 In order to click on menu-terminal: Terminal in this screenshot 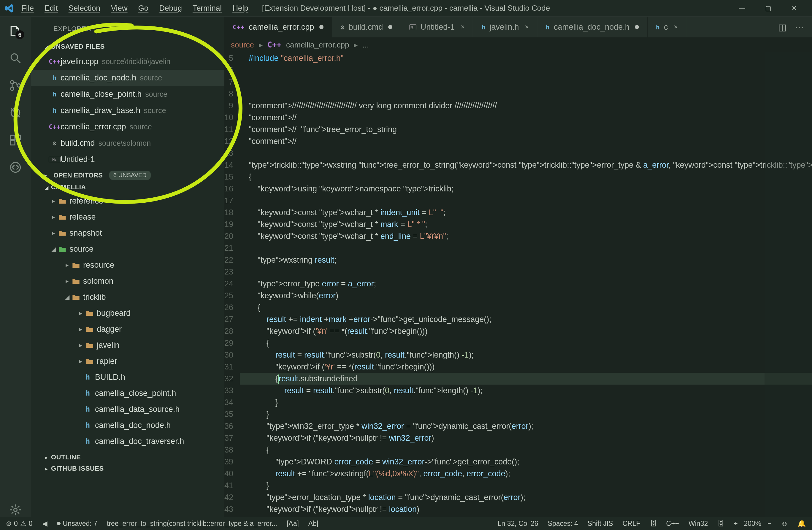, I will do `click(207, 8)`.